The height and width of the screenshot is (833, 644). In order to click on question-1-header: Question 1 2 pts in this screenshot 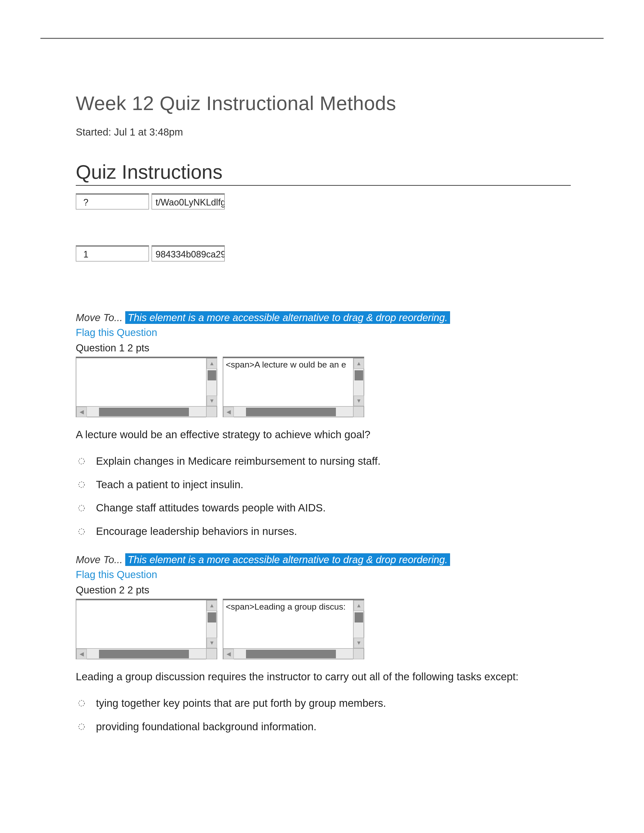, I will do `click(324, 348)`.